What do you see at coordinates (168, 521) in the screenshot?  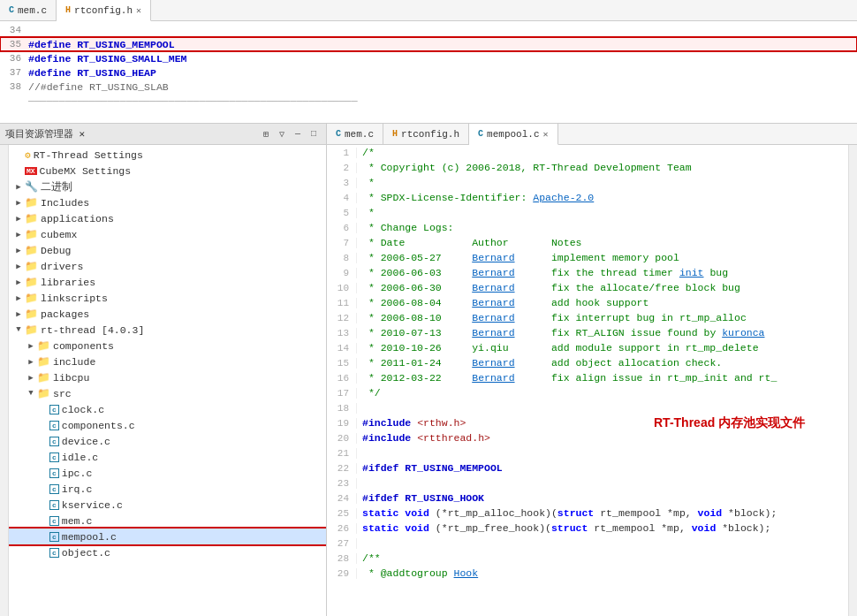 I see `tree-item-mem-c: c mem.c` at bounding box center [168, 521].